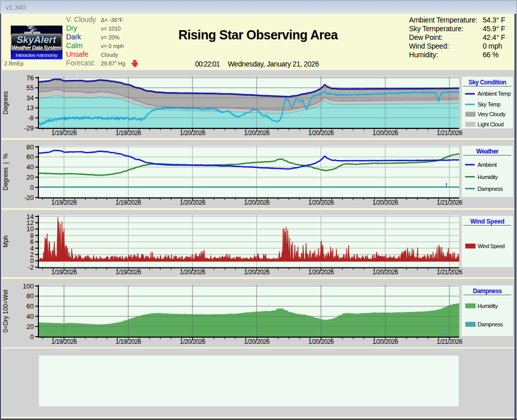  I want to click on svg-text: 76, so click(30, 78).